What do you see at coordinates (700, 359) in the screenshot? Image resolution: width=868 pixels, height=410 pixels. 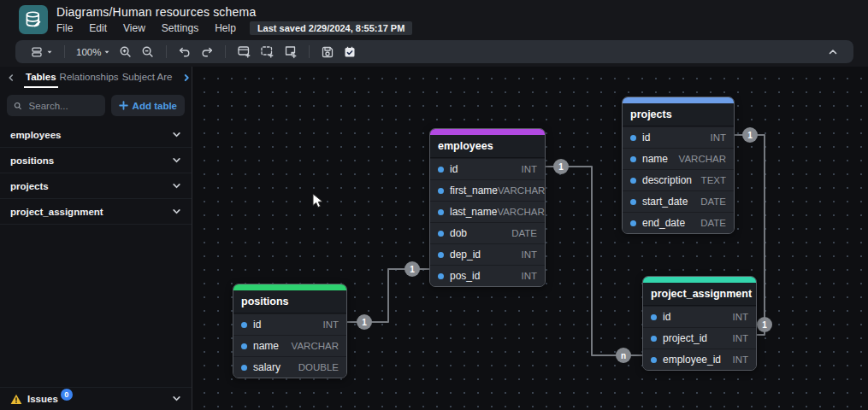 I see `er-field-project_assignment-employee_id: employee_idINT` at bounding box center [700, 359].